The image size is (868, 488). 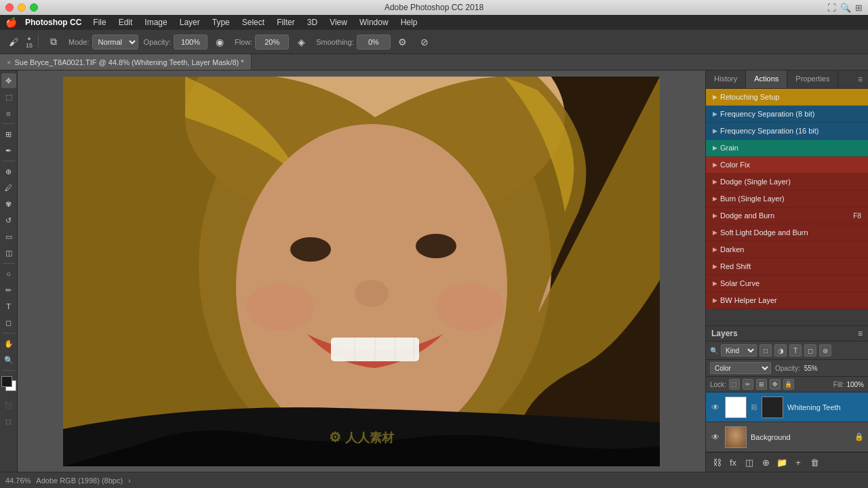 What do you see at coordinates (717, 462) in the screenshot?
I see `link-layers-btn: ⛓` at bounding box center [717, 462].